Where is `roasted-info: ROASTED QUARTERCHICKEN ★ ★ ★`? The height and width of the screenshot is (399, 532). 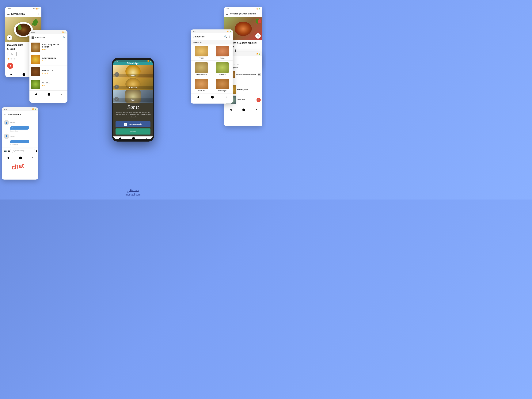
roasted-info: ROASTED QUARTERCHICKEN ★ ★ ★ is located at coordinates (54, 47).